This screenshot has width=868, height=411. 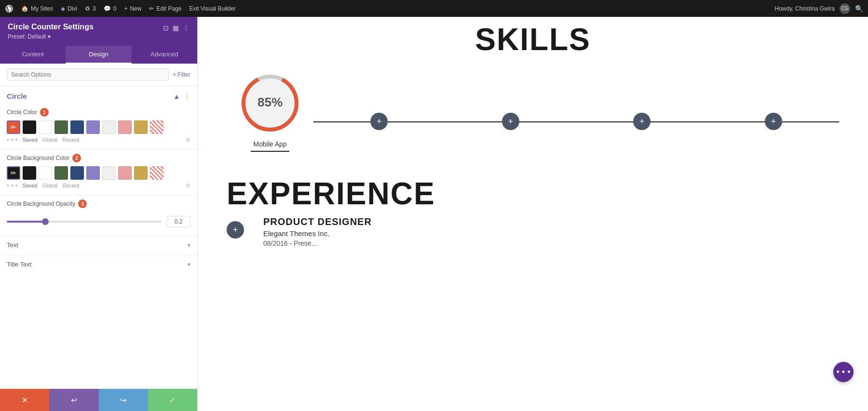 What do you see at coordinates (188, 186) in the screenshot?
I see `bg-gear-icon: ⚙` at bounding box center [188, 186].